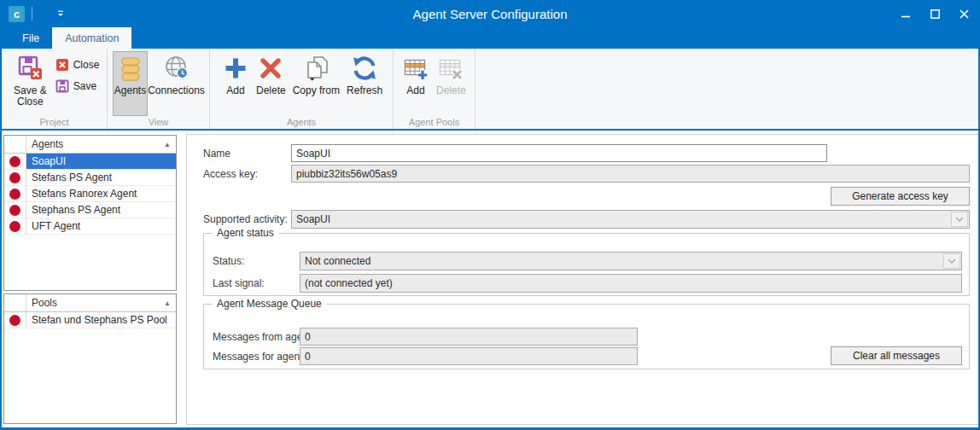 The height and width of the screenshot is (430, 980). I want to click on refresh-icon, so click(365, 68).